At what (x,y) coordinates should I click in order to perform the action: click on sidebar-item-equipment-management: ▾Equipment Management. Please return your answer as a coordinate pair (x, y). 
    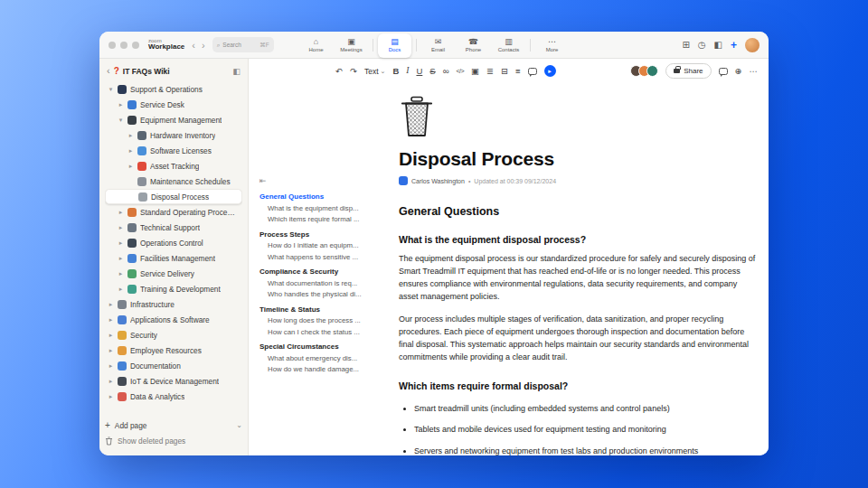
    Looking at the image, I should click on (174, 119).